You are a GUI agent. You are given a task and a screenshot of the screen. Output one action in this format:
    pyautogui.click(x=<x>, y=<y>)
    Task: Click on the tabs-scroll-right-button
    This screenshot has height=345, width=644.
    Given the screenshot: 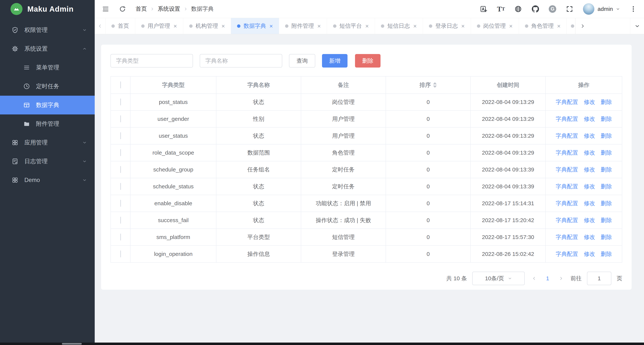 What is the action you would take?
    pyautogui.click(x=582, y=26)
    